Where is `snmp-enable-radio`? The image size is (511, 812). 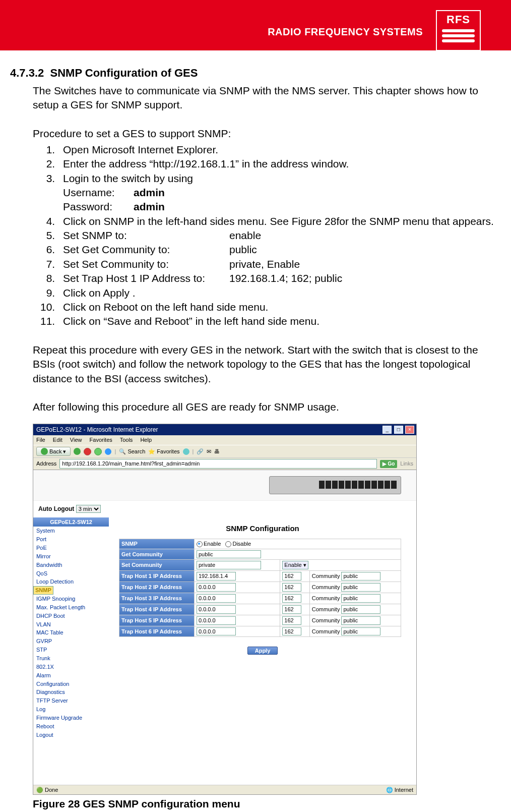 snmp-enable-radio is located at coordinates (200, 544).